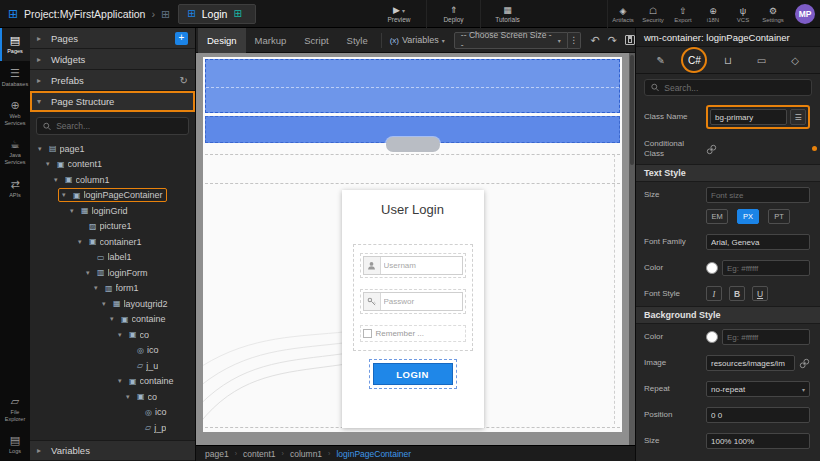 This screenshot has height=461, width=820. Describe the element at coordinates (766, 337) in the screenshot. I see `background-color-input` at that location.